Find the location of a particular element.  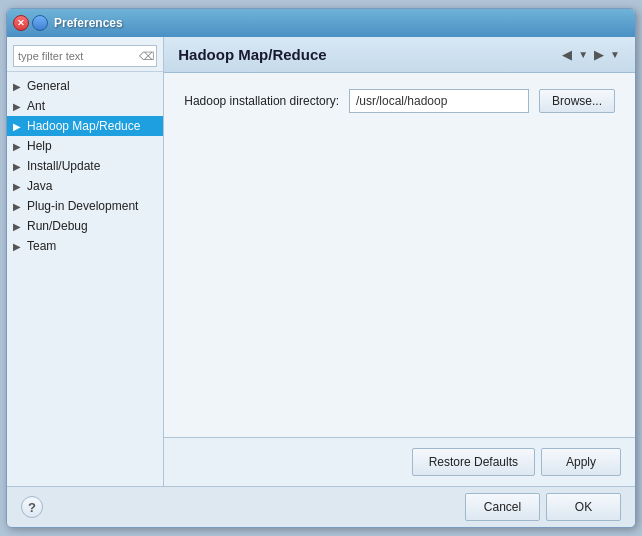

back-button: ◀ is located at coordinates (567, 54).